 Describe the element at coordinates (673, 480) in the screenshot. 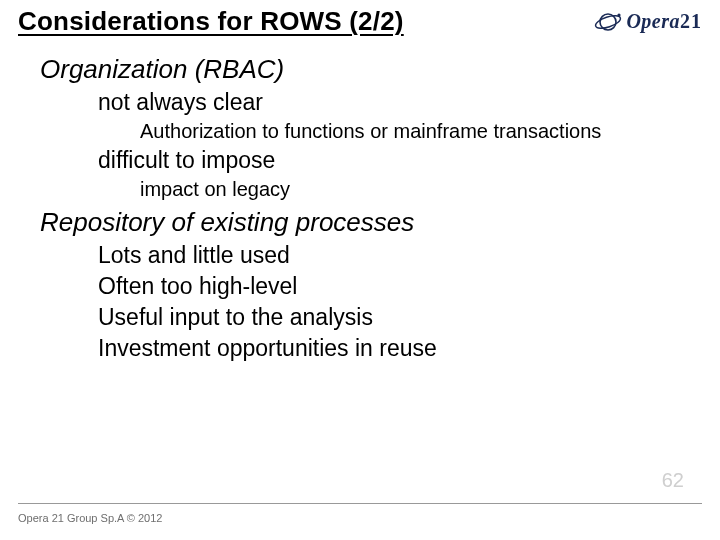

I see `page-number: 62` at that location.